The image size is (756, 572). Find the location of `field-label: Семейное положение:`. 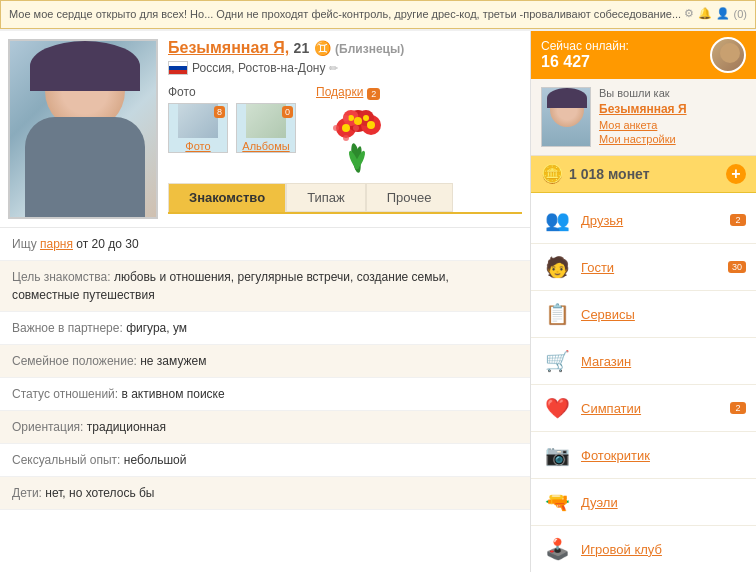

field-label: Семейное положение: is located at coordinates (76, 361).